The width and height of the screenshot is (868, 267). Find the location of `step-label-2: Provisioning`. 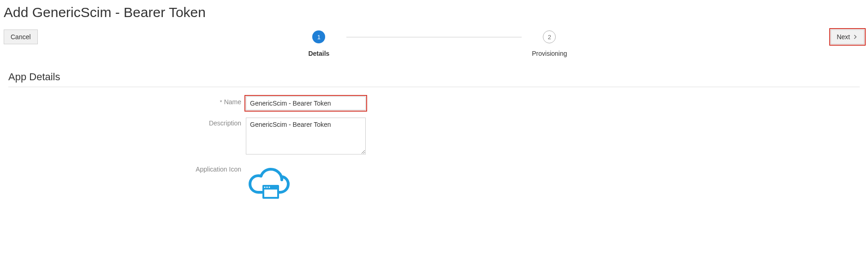

step-label-2: Provisioning is located at coordinates (549, 53).